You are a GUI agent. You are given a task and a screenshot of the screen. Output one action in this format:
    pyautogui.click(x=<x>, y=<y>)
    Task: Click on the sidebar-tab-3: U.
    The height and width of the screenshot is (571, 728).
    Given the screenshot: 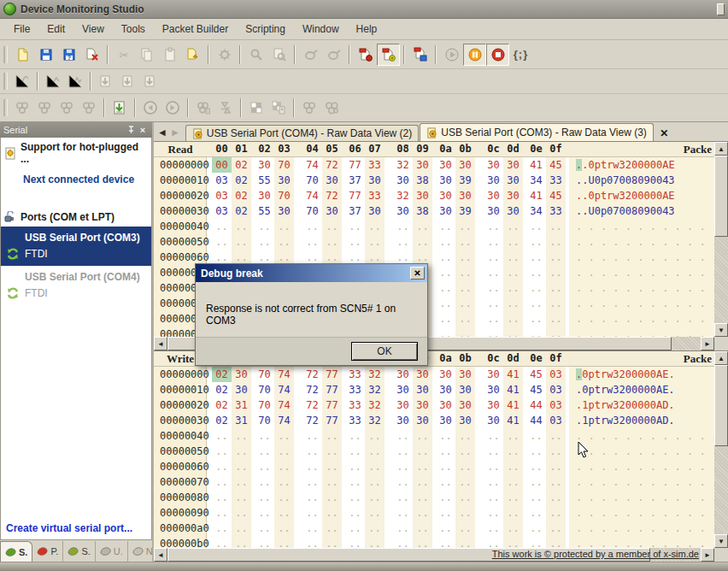 What is the action you would take?
    pyautogui.click(x=112, y=551)
    